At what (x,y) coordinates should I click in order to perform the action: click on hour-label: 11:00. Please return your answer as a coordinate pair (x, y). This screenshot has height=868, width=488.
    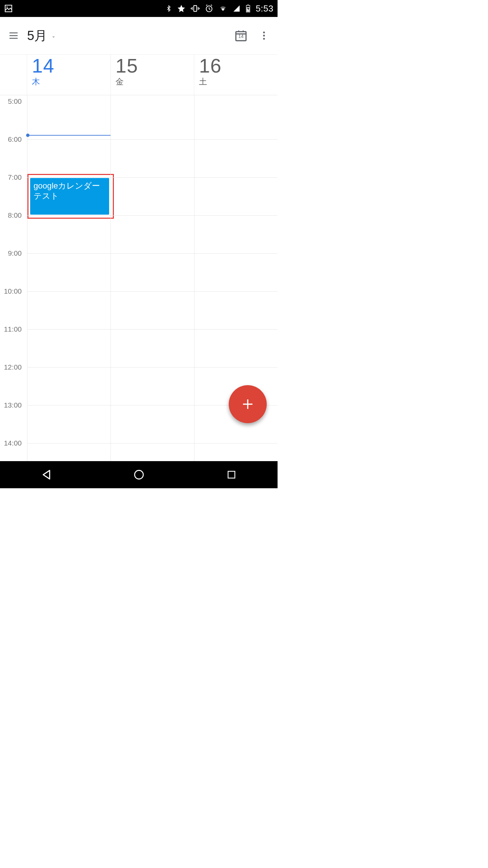
    Looking at the image, I should click on (13, 329).